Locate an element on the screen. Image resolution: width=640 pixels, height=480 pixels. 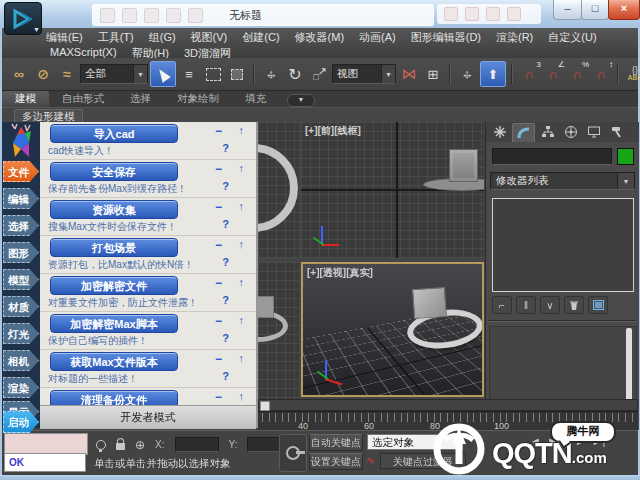
bind-to-spacewarp-icon: ≈ is located at coordinates (67, 74).